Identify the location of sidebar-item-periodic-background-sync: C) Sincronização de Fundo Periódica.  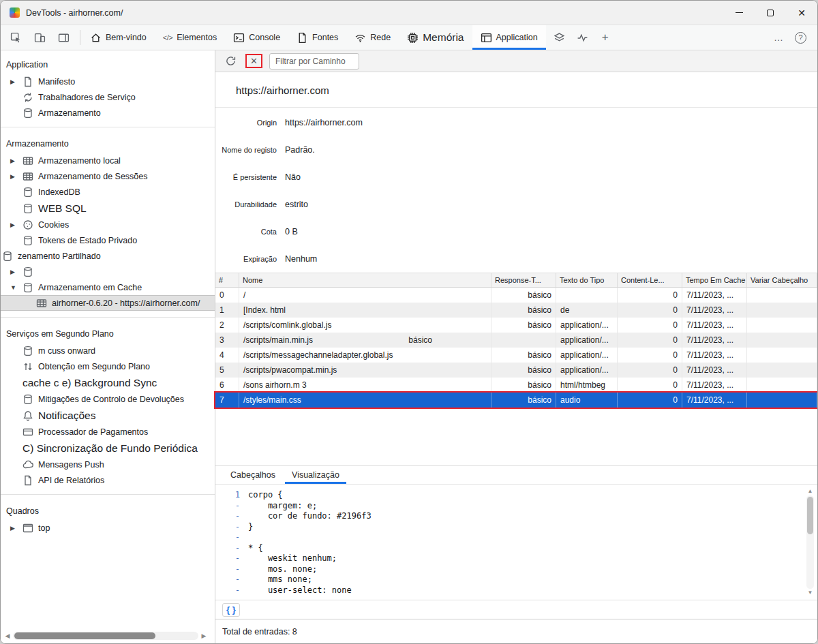
(108, 448).